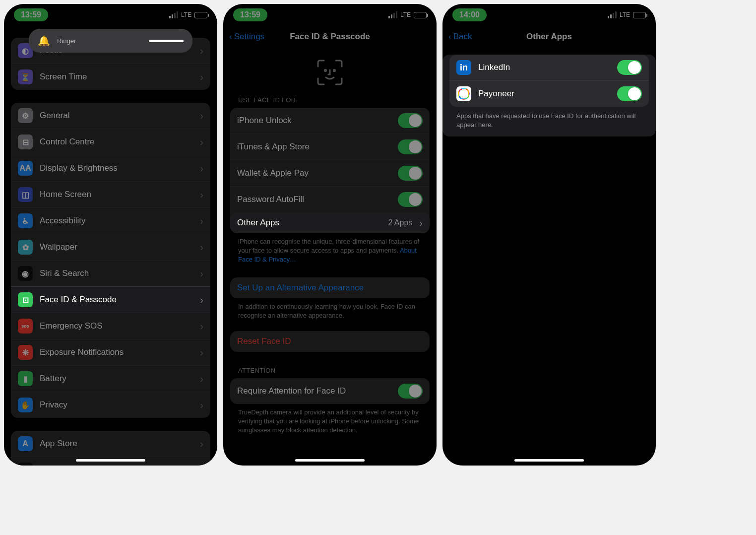  What do you see at coordinates (111, 41) in the screenshot?
I see `ringer-banner: 🔔 Ringer` at bounding box center [111, 41].